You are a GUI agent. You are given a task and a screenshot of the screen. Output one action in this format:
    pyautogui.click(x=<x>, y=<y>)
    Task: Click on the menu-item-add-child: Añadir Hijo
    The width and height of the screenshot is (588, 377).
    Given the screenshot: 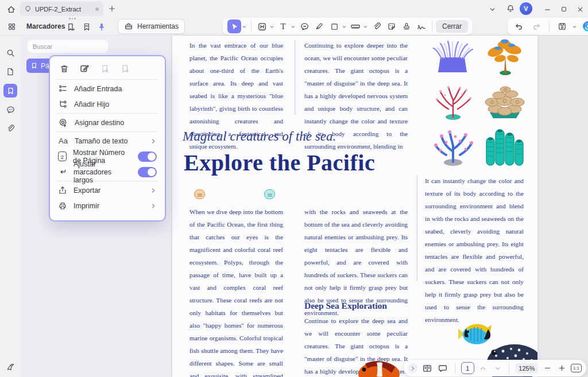 What is the action you would take?
    pyautogui.click(x=107, y=104)
    